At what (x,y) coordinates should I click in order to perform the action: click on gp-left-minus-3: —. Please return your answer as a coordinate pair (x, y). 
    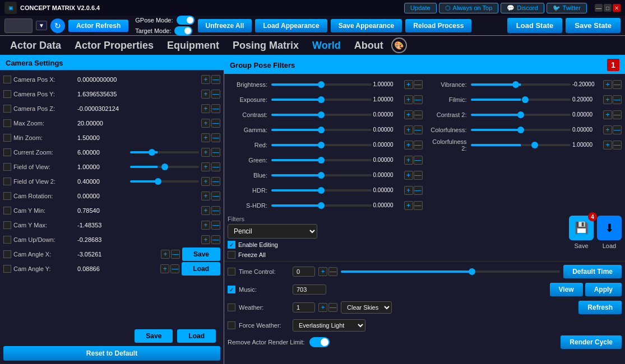
    Looking at the image, I should click on (418, 130).